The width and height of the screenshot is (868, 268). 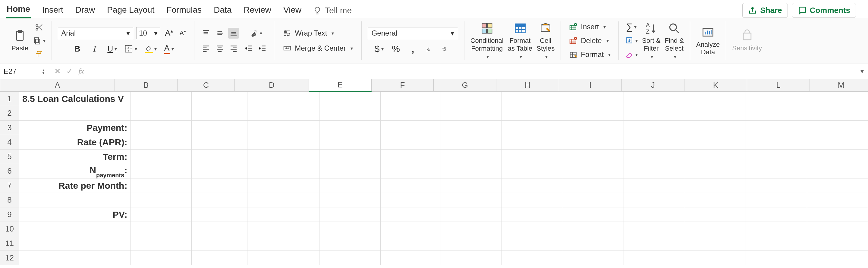 What do you see at coordinates (594, 214) in the screenshot?
I see `cell-I9` at bounding box center [594, 214].